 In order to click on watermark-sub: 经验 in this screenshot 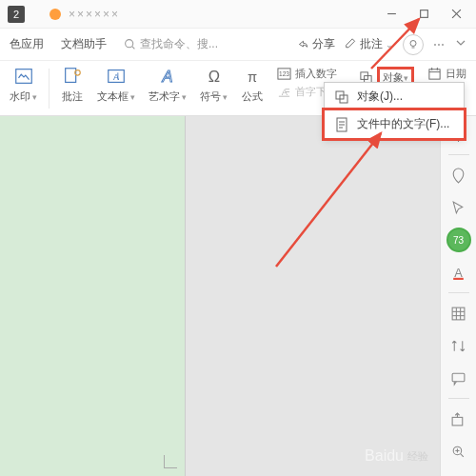, I will do `click(418, 457)`.